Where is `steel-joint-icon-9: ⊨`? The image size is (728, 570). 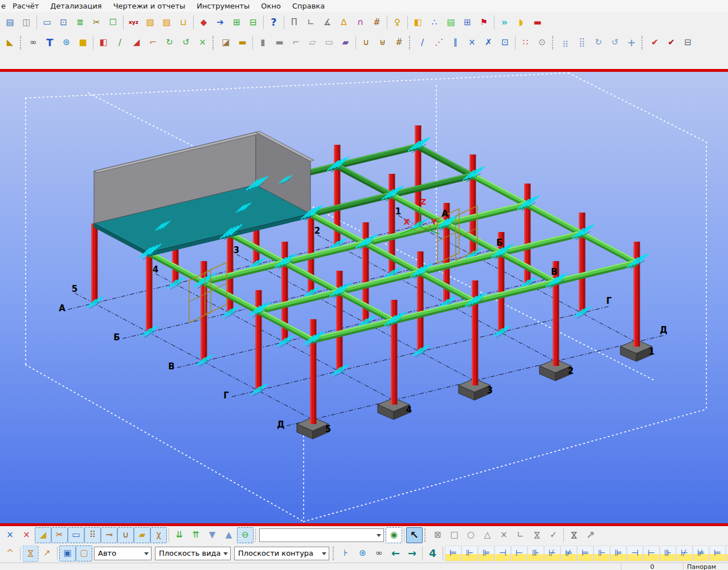 steel-joint-icon-9: ⊨ is located at coordinates (586, 553).